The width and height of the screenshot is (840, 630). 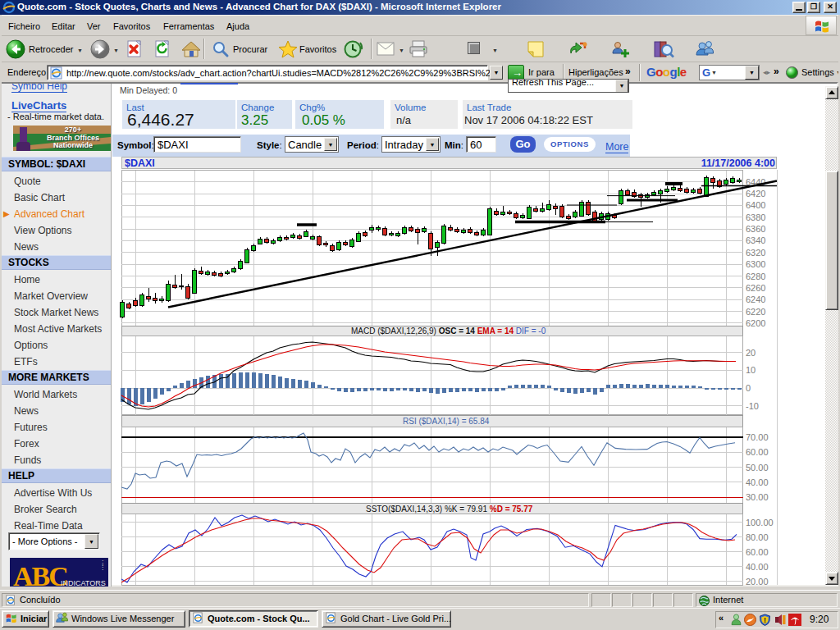 I want to click on svg-text: 6380, so click(x=756, y=217).